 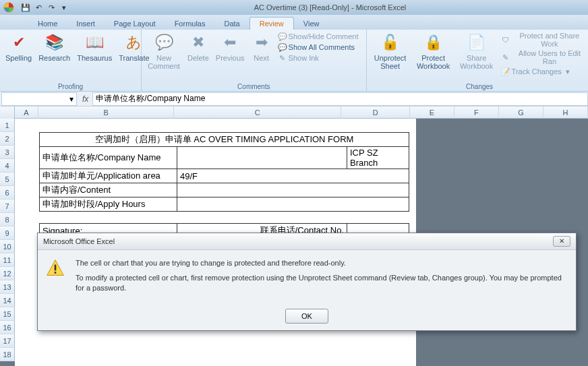 I want to click on col-header-D: D, so click(x=375, y=113).